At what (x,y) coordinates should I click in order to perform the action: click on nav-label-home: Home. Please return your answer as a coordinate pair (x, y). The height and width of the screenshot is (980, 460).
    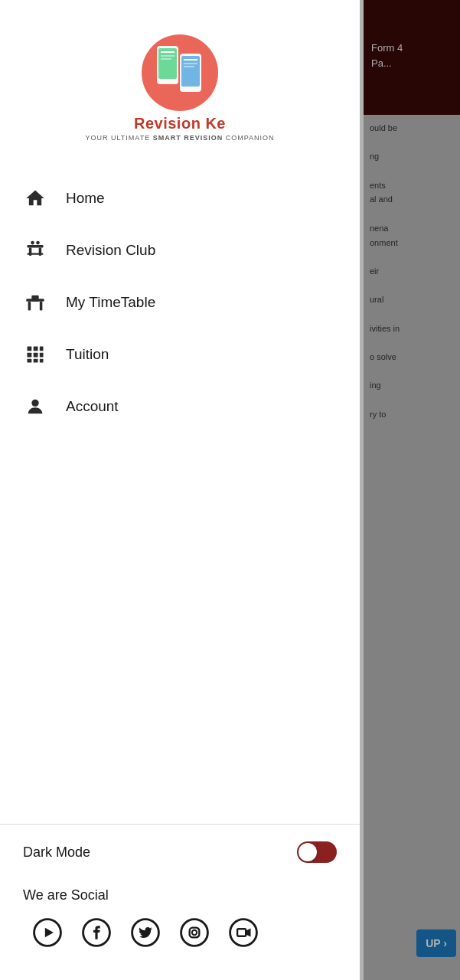
    Looking at the image, I should click on (86, 198).